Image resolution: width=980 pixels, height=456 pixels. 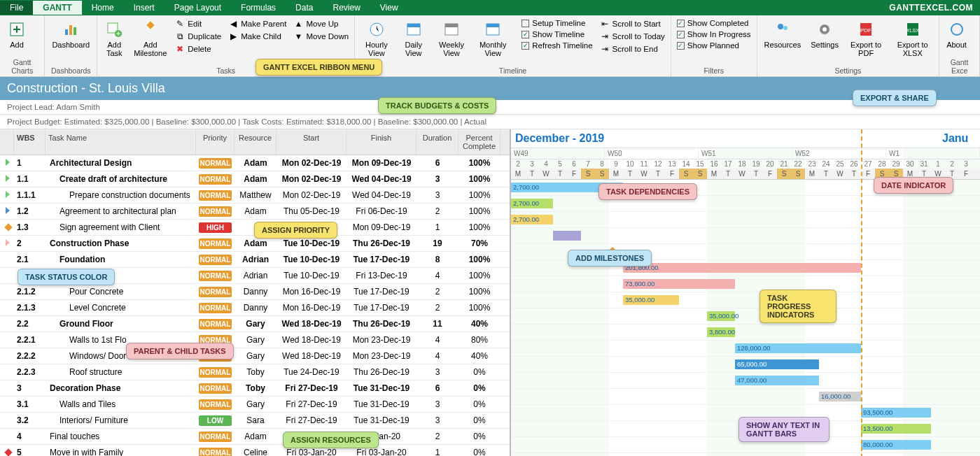 I want to click on task-name-cell: Ground Floor, so click(x=120, y=324).